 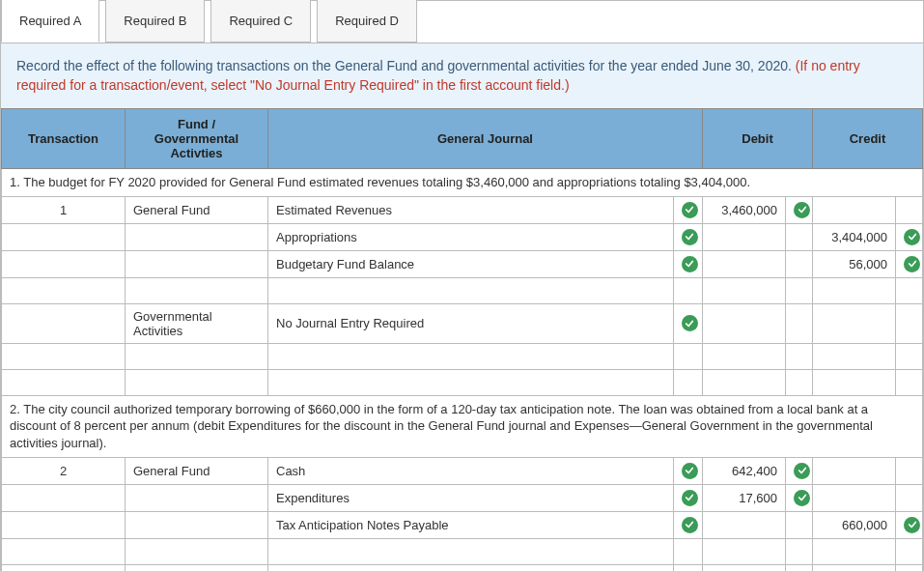 What do you see at coordinates (197, 139) in the screenshot?
I see `col-header-fund: Fund / Governmental Activties` at bounding box center [197, 139].